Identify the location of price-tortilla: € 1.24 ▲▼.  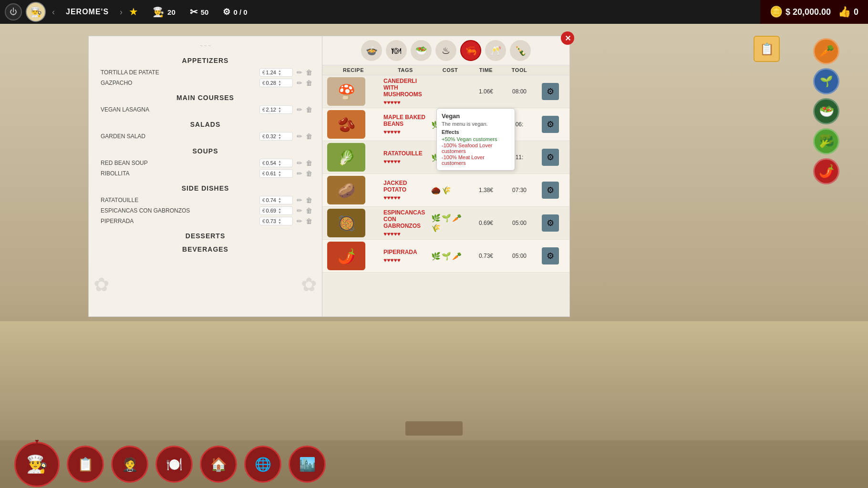
(276, 72).